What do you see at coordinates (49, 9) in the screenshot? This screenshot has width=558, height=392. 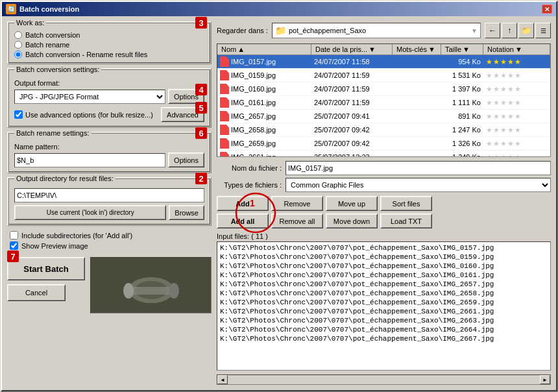 I see `window-title: Batch conversion` at bounding box center [49, 9].